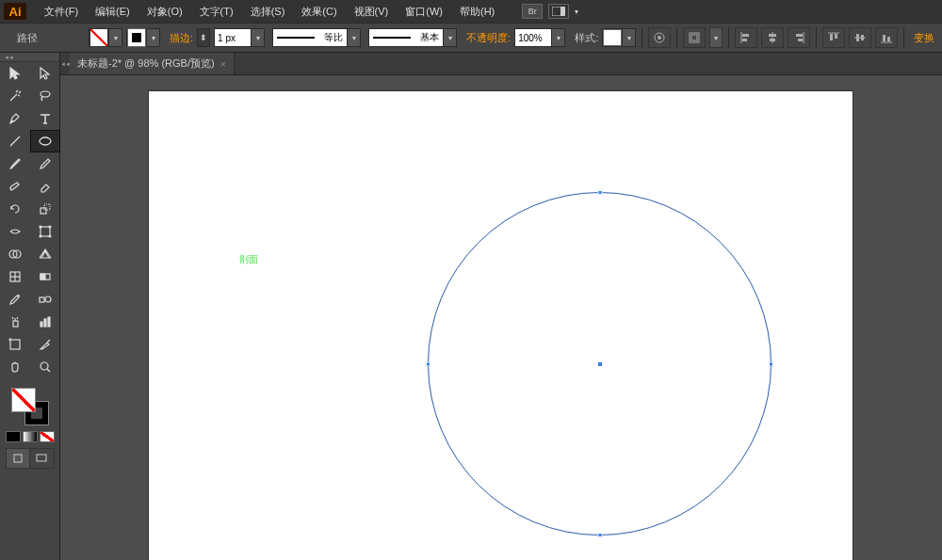 This screenshot has width=942, height=560. Describe the element at coordinates (45, 119) in the screenshot. I see `type-tool` at that location.